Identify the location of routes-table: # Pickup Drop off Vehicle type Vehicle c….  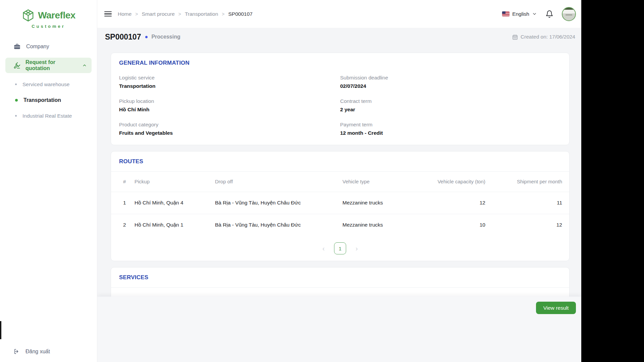
(340, 204).